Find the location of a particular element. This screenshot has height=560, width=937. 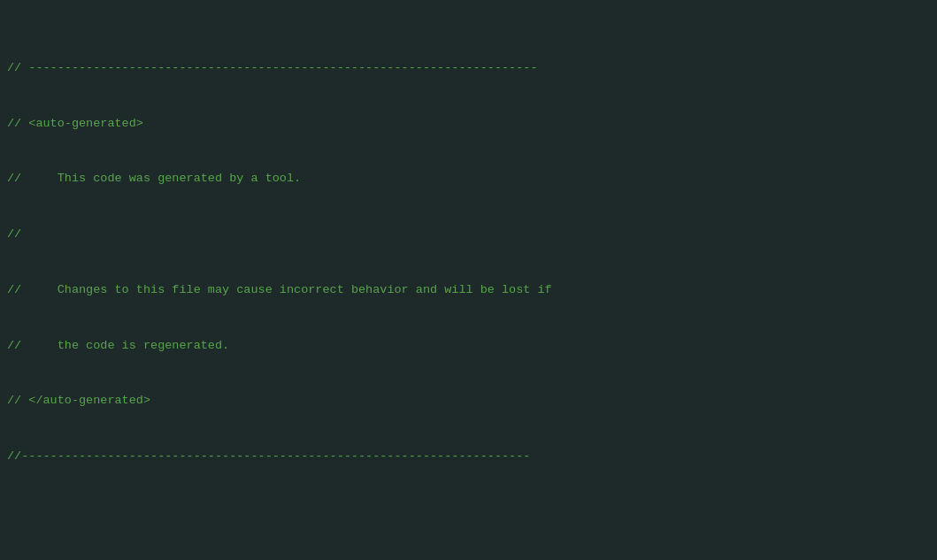

line-1: // -------------------------------------… is located at coordinates (469, 69).